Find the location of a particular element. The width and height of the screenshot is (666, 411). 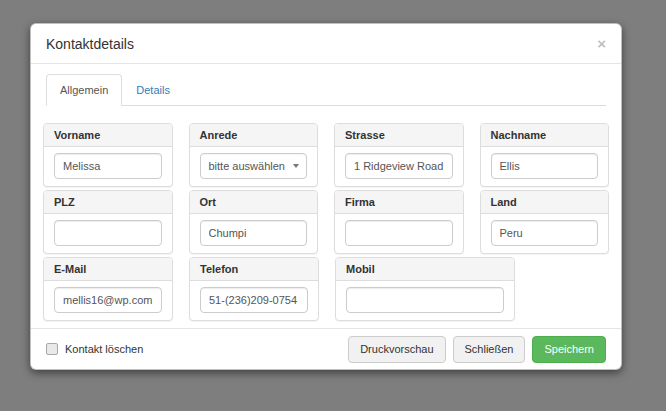

modal-header: Kontaktdetails × is located at coordinates (326, 44).